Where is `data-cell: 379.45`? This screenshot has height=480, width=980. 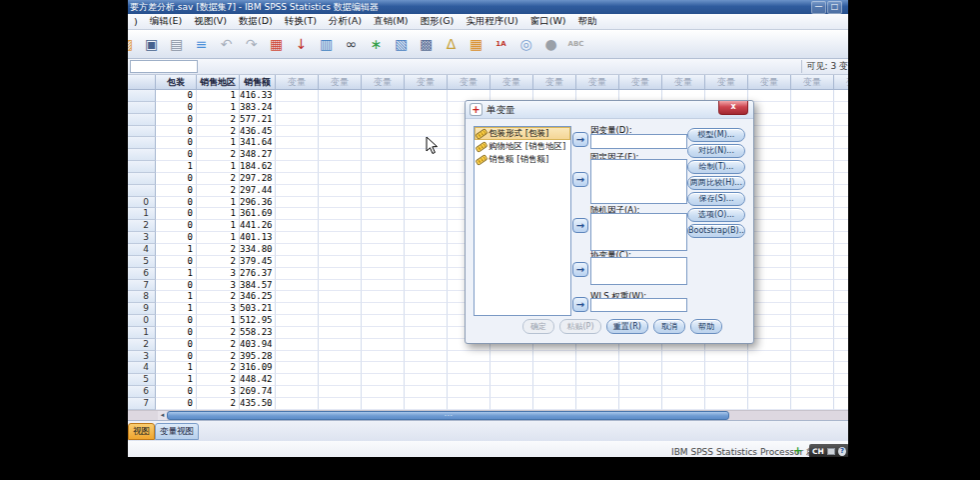
data-cell: 379.45 is located at coordinates (258, 262).